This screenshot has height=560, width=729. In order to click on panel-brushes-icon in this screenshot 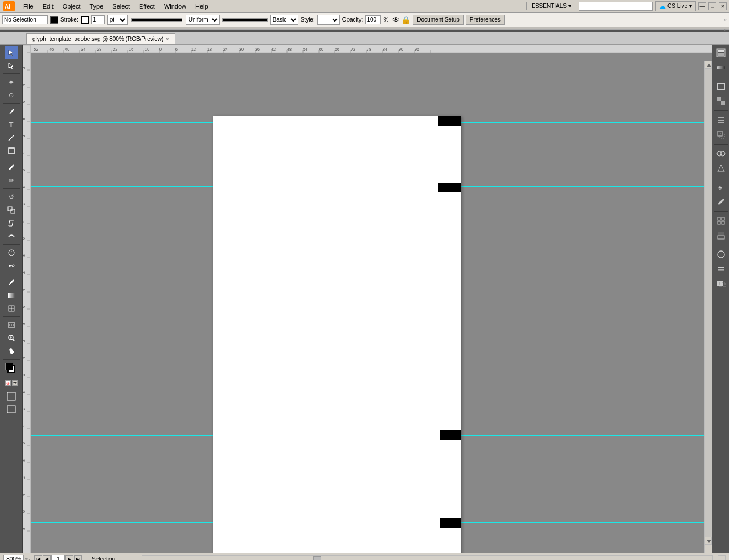, I will do `click(721, 202)`.